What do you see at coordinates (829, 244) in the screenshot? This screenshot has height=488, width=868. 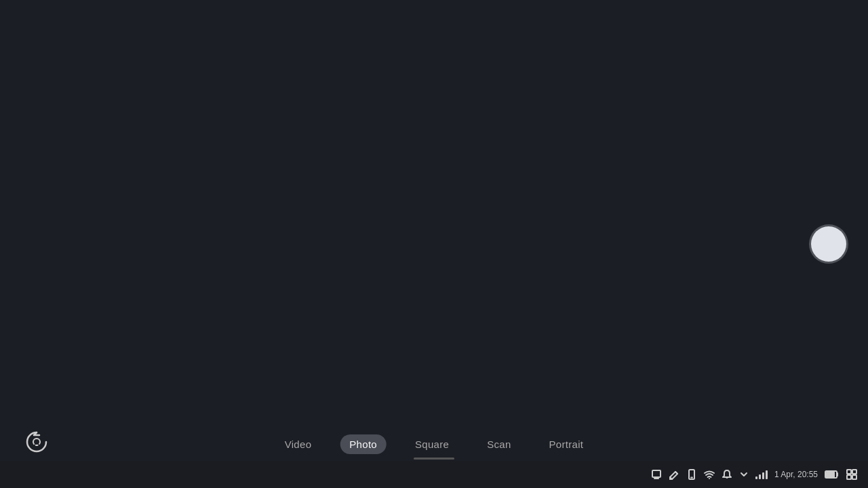 I see `shutter-button` at bounding box center [829, 244].